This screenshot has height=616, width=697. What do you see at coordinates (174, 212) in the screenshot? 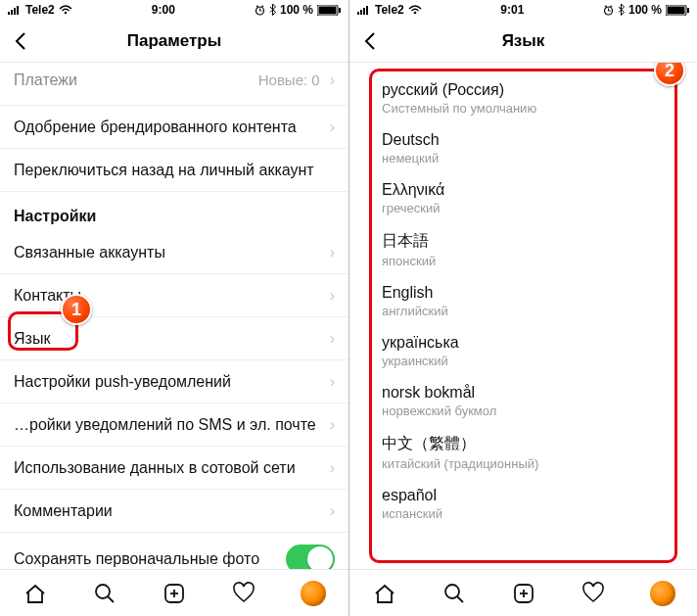
I see `section-header: Настройки` at bounding box center [174, 212].